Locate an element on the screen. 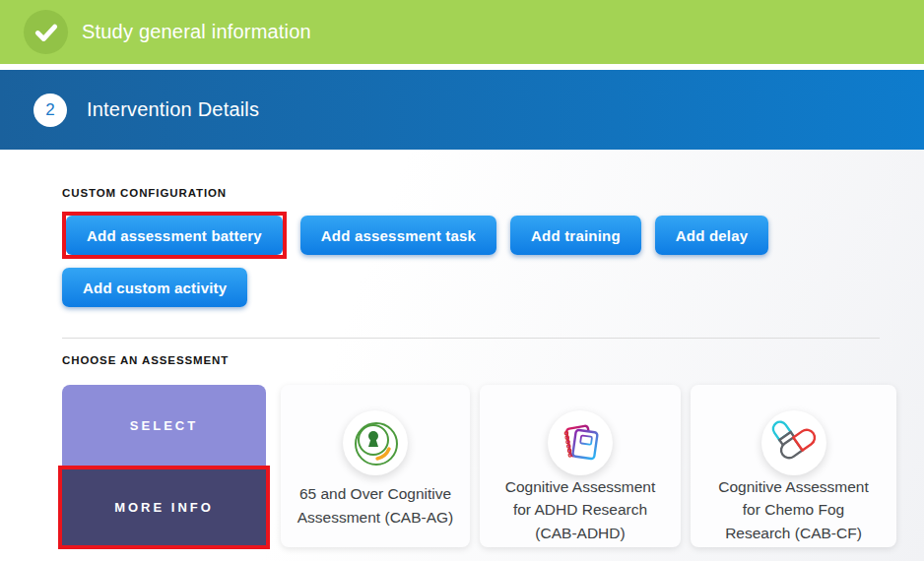  assessment-card-cab-adhd: Cognitive Assessment for ADHD Research (… is located at coordinates (580, 467).